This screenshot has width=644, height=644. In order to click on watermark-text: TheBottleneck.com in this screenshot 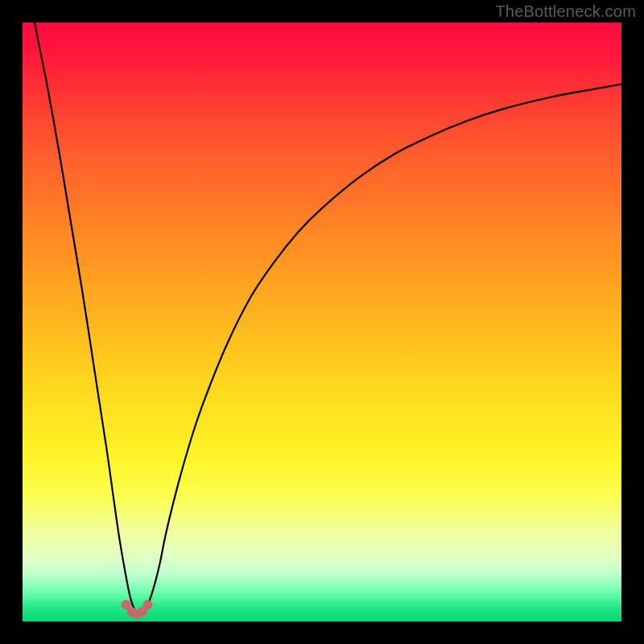, I will do `click(565, 11)`.